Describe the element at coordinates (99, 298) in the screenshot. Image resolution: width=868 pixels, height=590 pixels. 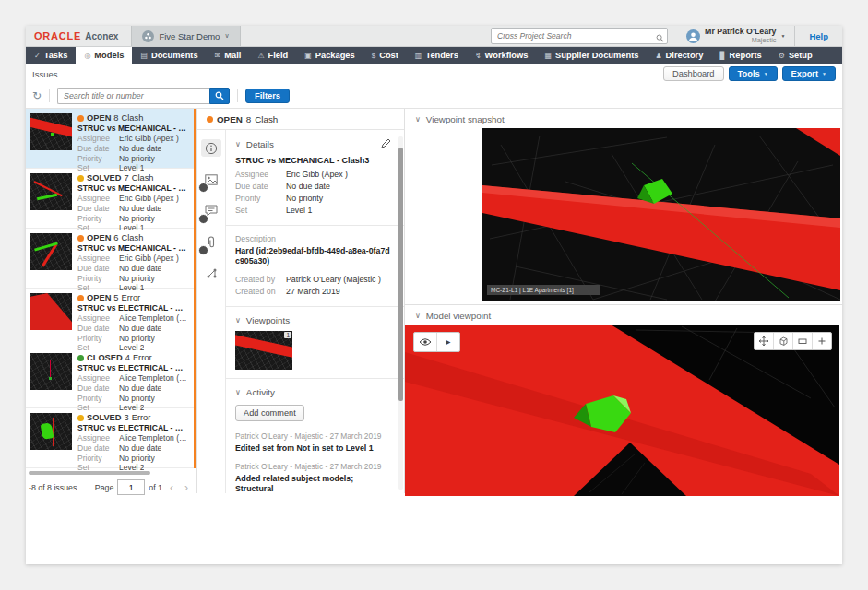
I see `issue-status: OPEN` at that location.